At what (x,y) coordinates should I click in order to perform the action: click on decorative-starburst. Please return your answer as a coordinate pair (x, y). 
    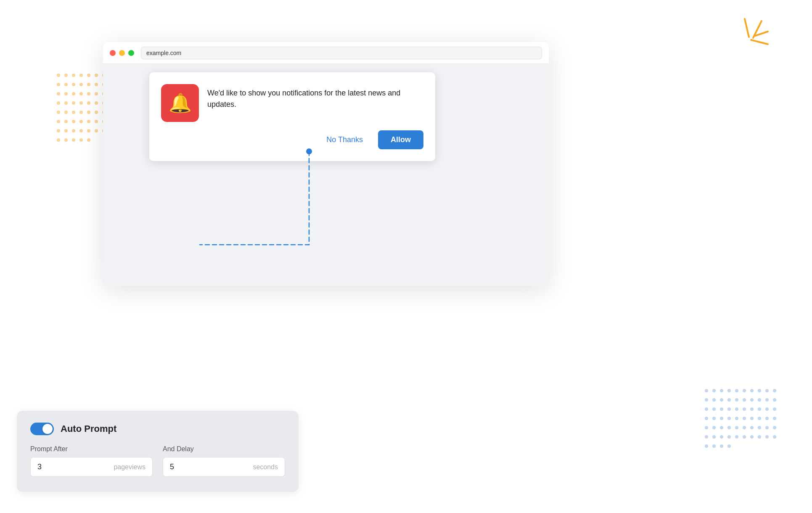
    Looking at the image, I should click on (745, 34).